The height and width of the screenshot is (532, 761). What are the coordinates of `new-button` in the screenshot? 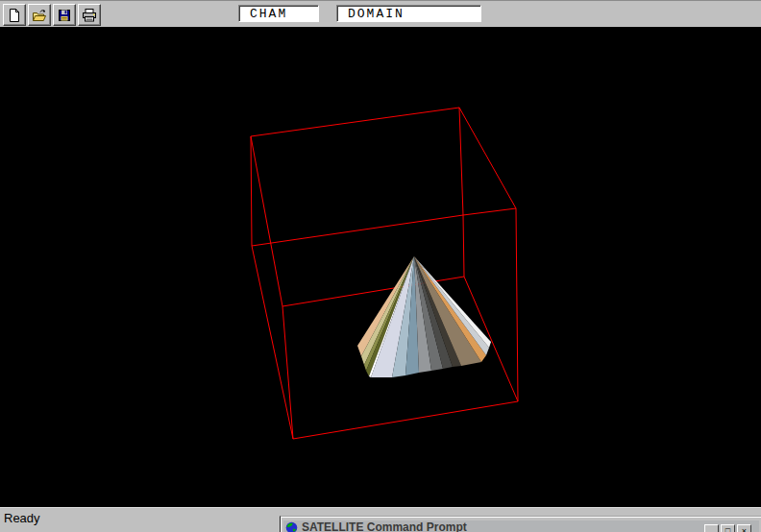 It's located at (14, 15).